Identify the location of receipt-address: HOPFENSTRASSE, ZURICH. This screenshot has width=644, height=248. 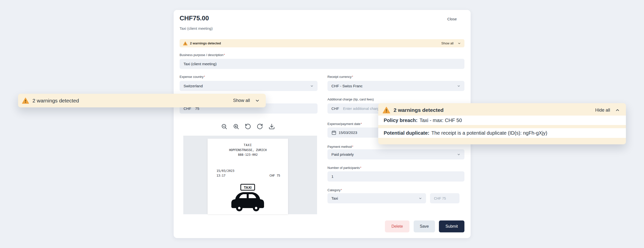
(248, 150).